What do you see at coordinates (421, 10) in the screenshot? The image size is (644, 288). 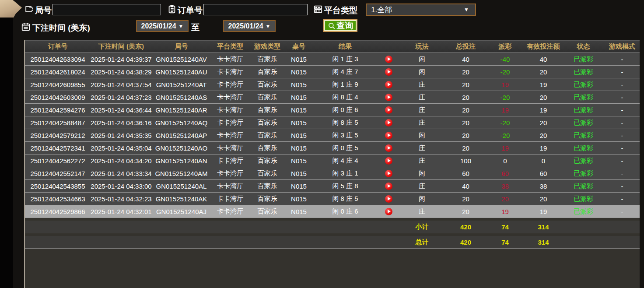 I see `platform-select: 1.全部 ▼` at bounding box center [421, 10].